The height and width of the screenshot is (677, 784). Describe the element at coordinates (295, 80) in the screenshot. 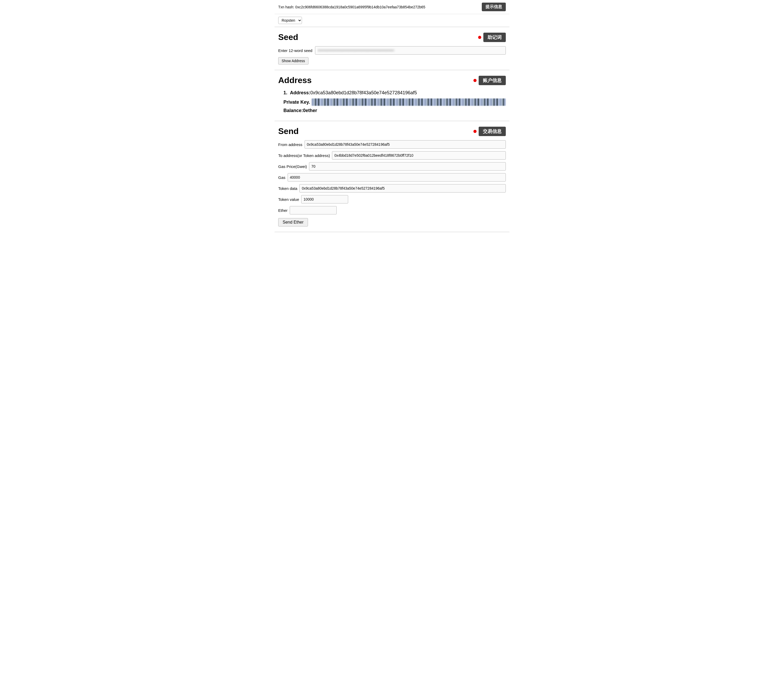

I see `address-title: Address` at that location.